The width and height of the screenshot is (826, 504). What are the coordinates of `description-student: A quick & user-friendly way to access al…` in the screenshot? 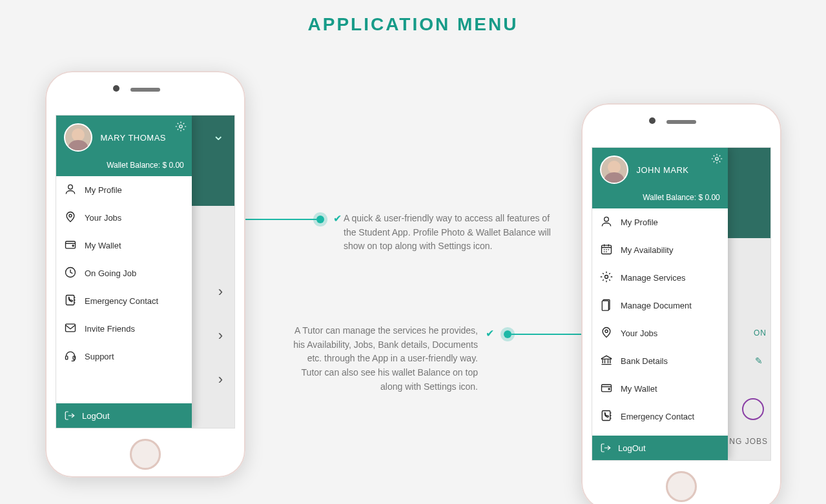 It's located at (450, 232).